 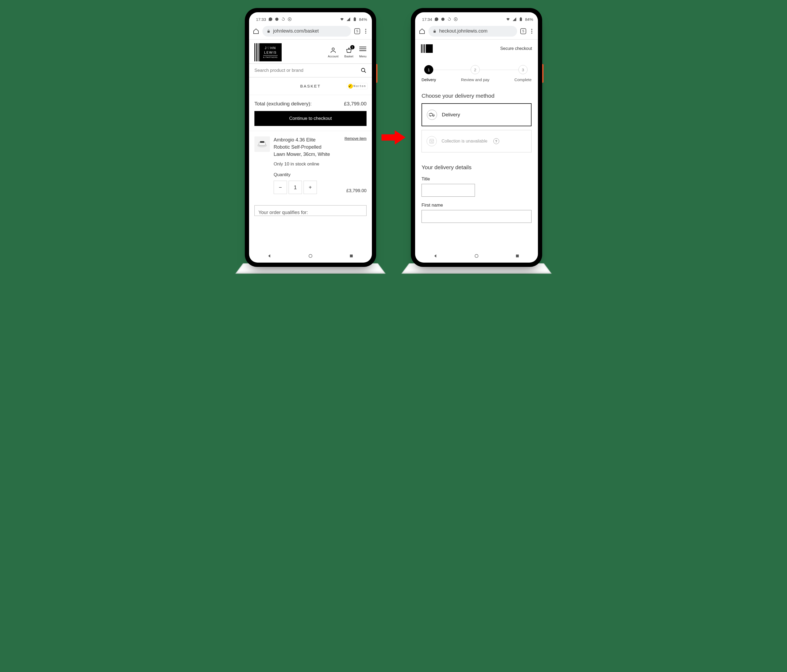 What do you see at coordinates (476, 141) in the screenshot?
I see `option-collection: Collection is unavailable ?` at bounding box center [476, 141].